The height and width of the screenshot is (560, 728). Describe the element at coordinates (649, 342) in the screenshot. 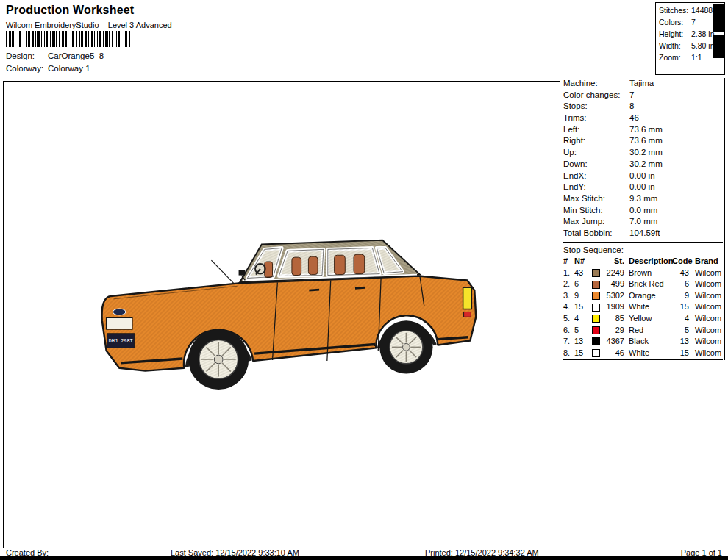

I see `thread-description: Black` at that location.